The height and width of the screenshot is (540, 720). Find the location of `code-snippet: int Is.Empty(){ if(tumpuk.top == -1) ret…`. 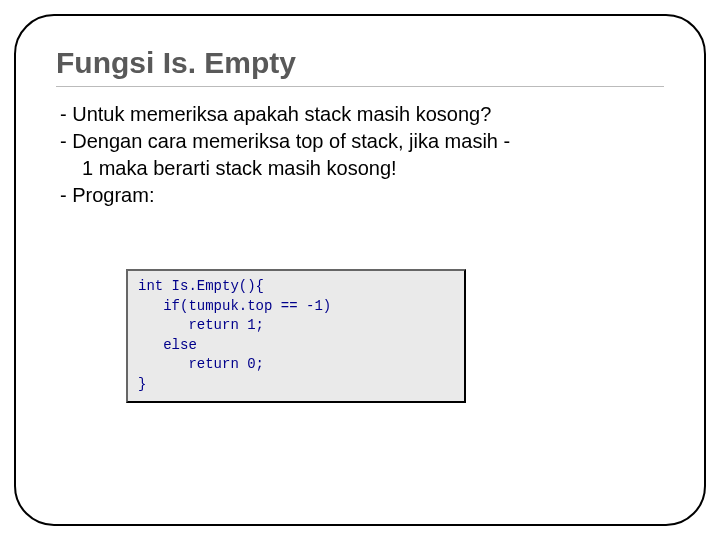

code-snippet: int Is.Empty(){ if(tumpuk.top == -1) ret… is located at coordinates (296, 336).